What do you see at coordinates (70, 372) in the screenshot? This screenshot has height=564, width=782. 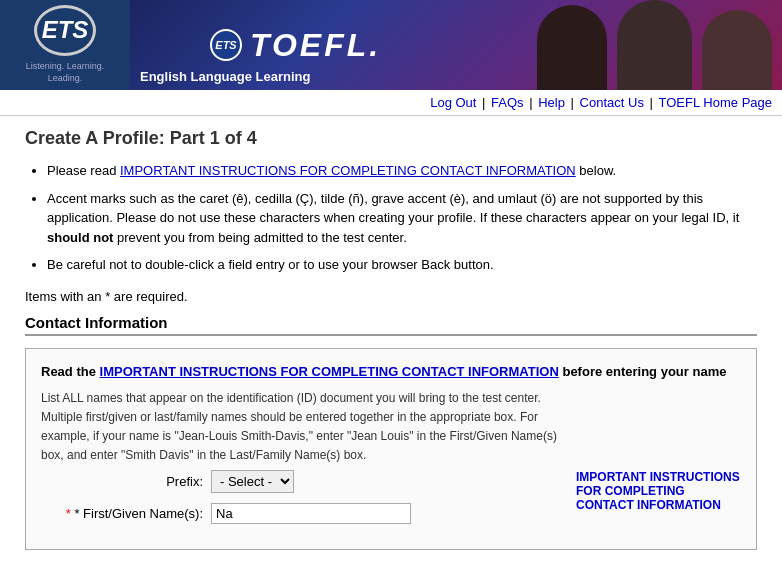 I see `contact-title-prefix: Read the` at bounding box center [70, 372].